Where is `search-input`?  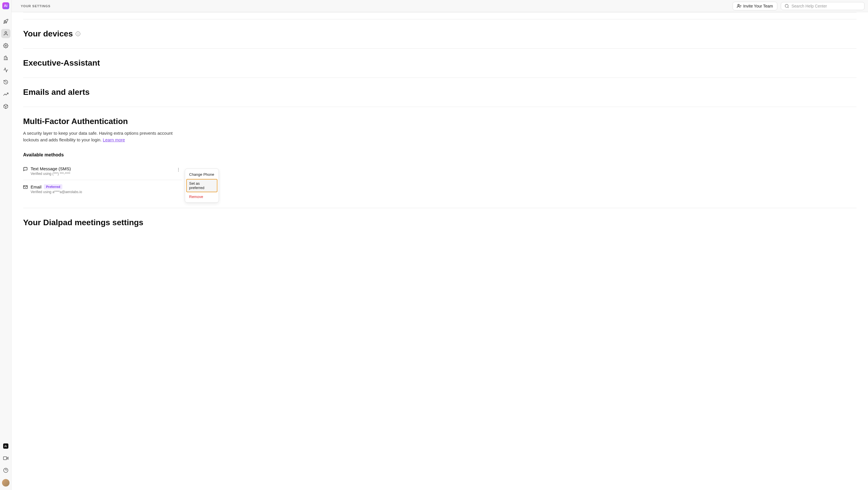
search-input is located at coordinates (826, 6).